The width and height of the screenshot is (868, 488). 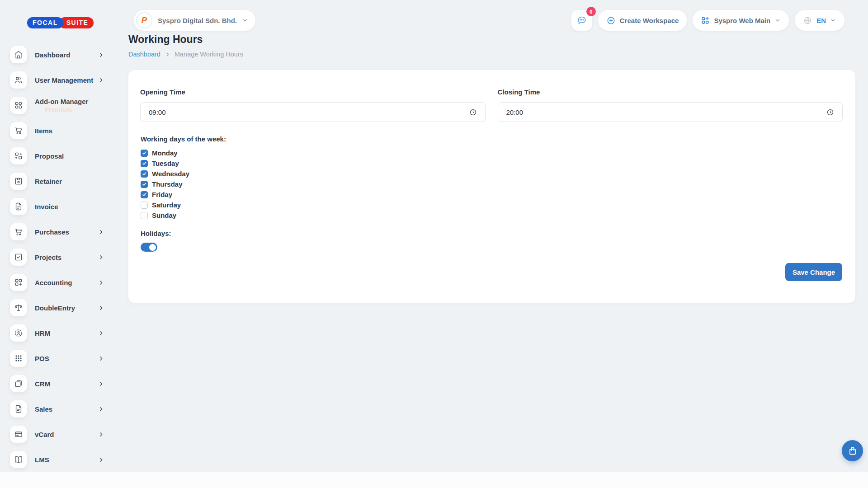 I want to click on closing-time-value: 20:00, so click(x=515, y=112).